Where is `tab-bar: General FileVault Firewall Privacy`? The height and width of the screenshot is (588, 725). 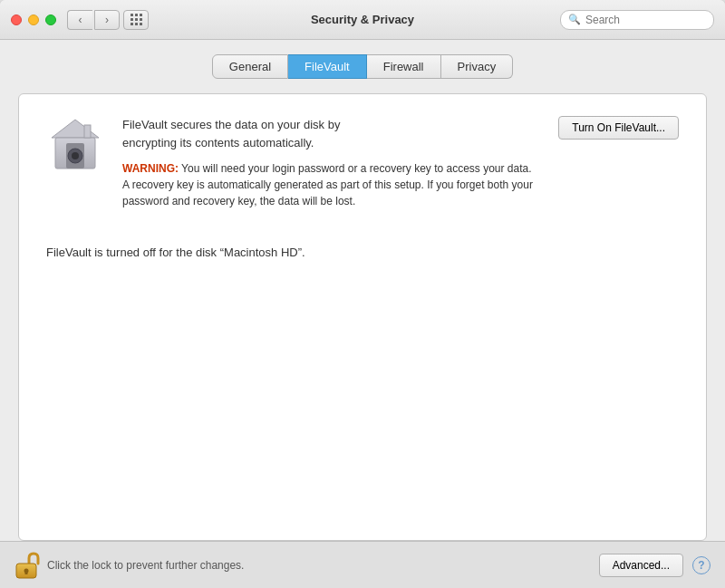
tab-bar: General FileVault Firewall Privacy is located at coordinates (362, 67).